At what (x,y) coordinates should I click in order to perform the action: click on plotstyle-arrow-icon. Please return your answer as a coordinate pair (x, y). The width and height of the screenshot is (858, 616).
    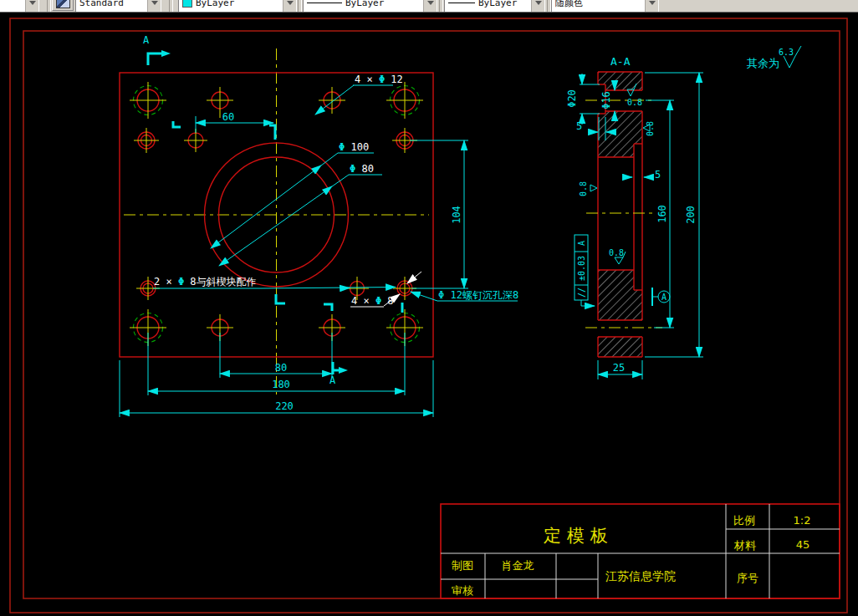
    Looking at the image, I should click on (651, 6).